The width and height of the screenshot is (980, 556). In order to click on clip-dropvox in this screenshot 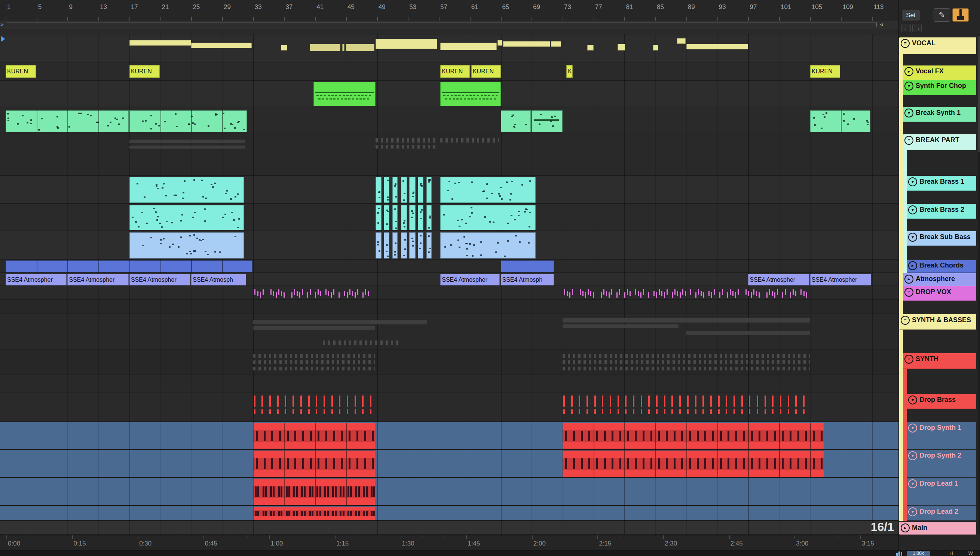, I will do `click(684, 293)`.